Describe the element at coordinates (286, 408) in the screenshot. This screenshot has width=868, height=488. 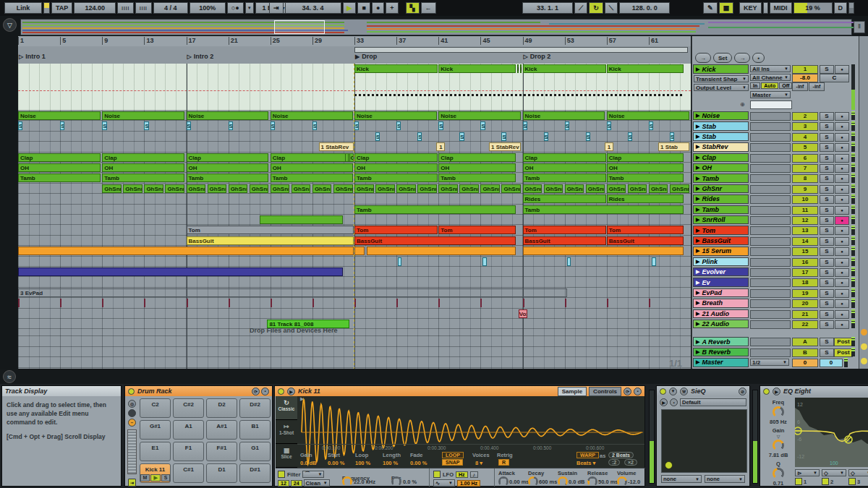
I see `mode-classic: ↻Classic` at that location.